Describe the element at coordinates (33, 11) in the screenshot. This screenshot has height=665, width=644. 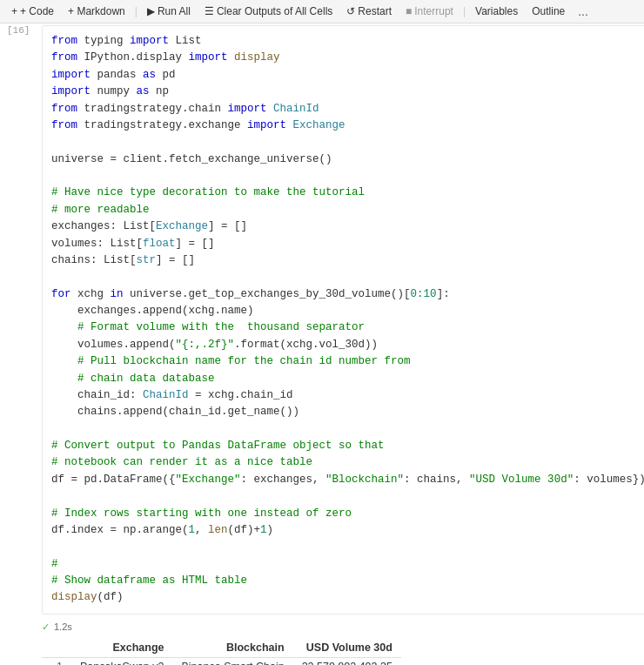
I see `add-code-button: + + Code` at that location.